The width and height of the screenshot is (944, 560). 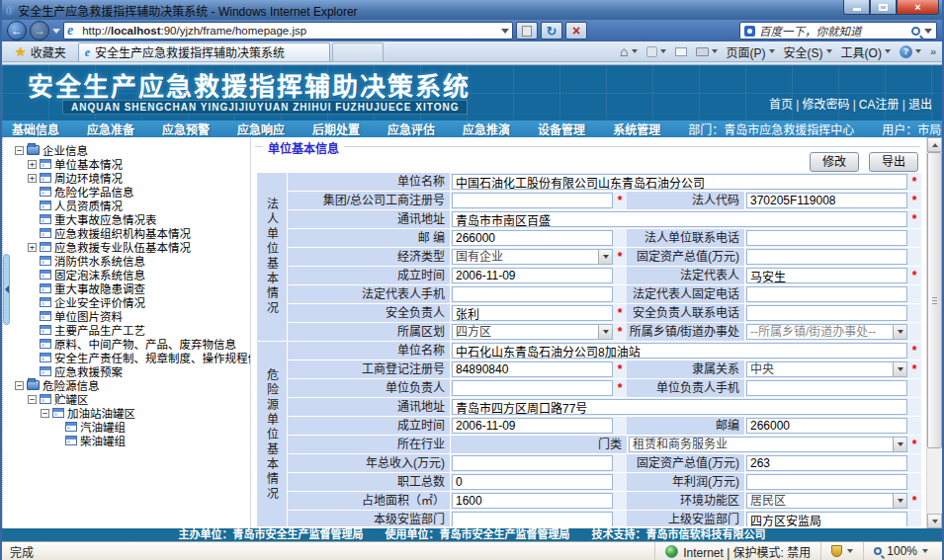 What do you see at coordinates (127, 150) in the screenshot?
I see `tree-item: −企业信息` at bounding box center [127, 150].